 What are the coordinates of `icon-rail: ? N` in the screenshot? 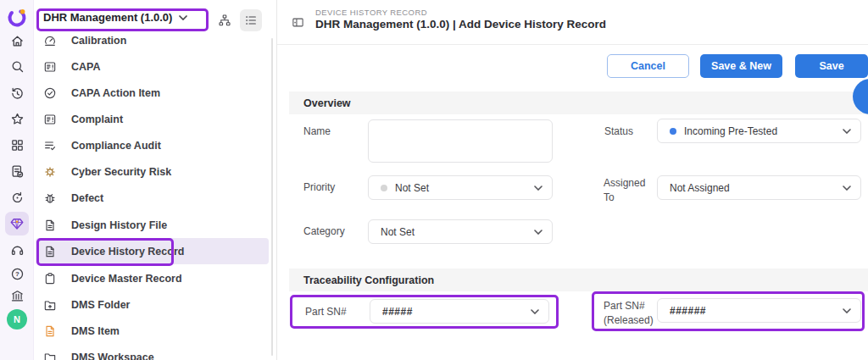 It's located at (17, 180).